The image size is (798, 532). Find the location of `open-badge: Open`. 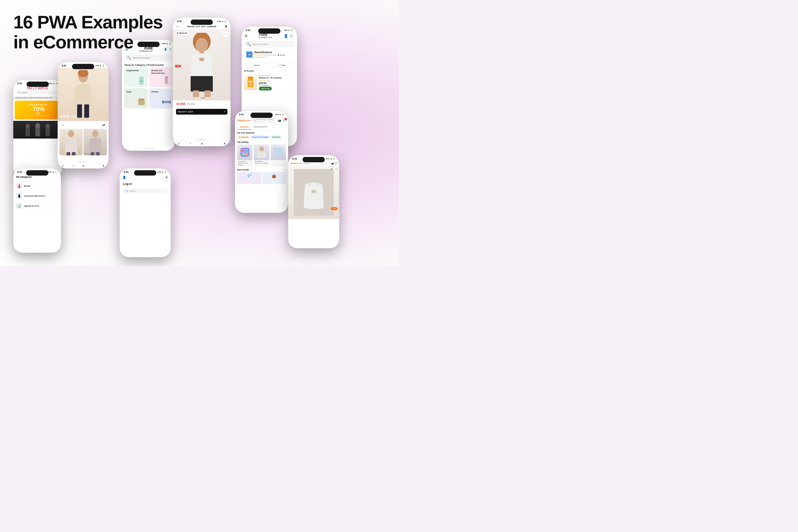

open-badge: Open is located at coordinates (334, 209).